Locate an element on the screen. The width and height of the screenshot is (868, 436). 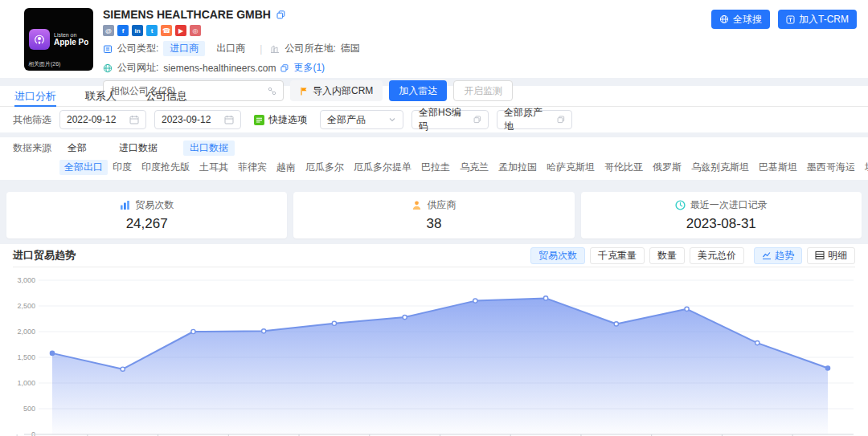
linkedin-icon: in is located at coordinates (137, 31).